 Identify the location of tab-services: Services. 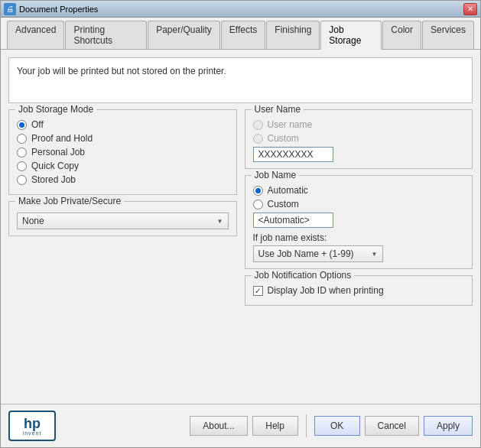
(448, 35).